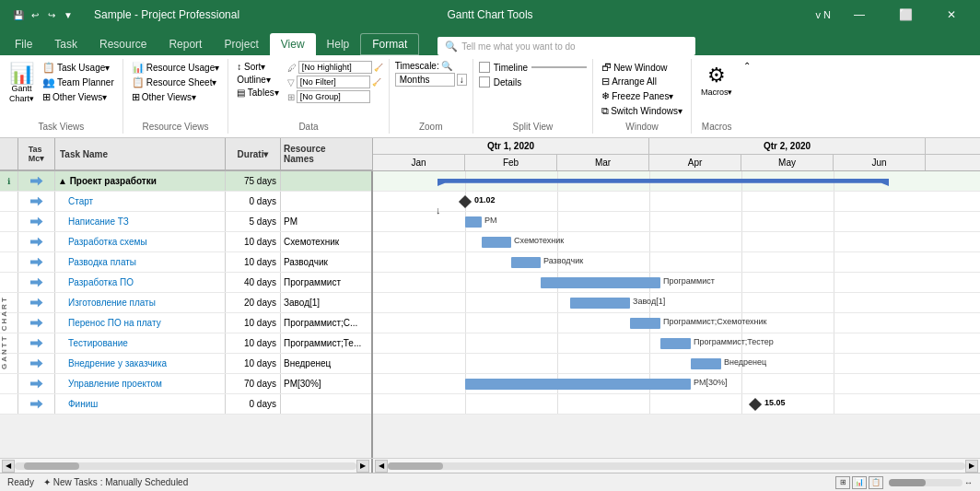 The image size is (980, 491). I want to click on freeze-panes-button: ❄Freeze Panes▾, so click(642, 96).